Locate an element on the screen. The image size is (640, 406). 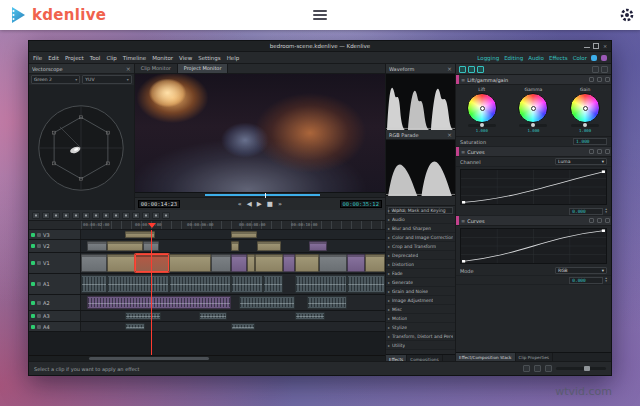
curve-value: 0.000 is located at coordinates (586, 280).